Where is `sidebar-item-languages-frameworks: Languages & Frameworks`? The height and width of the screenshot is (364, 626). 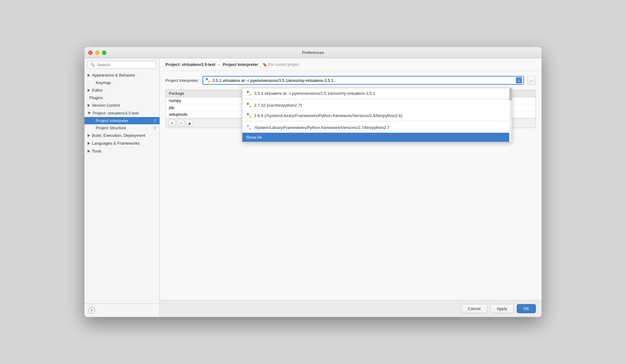
sidebar-item-languages-frameworks: Languages & Frameworks is located at coordinates (122, 143).